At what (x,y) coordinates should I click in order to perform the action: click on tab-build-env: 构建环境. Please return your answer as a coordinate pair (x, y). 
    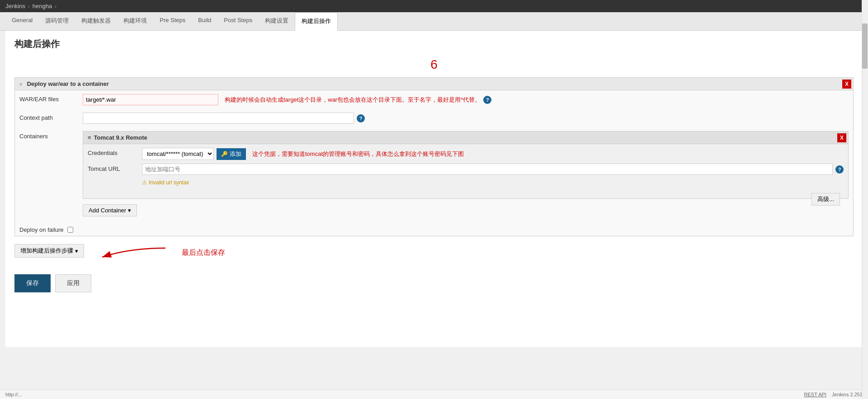
    Looking at the image, I should click on (135, 21).